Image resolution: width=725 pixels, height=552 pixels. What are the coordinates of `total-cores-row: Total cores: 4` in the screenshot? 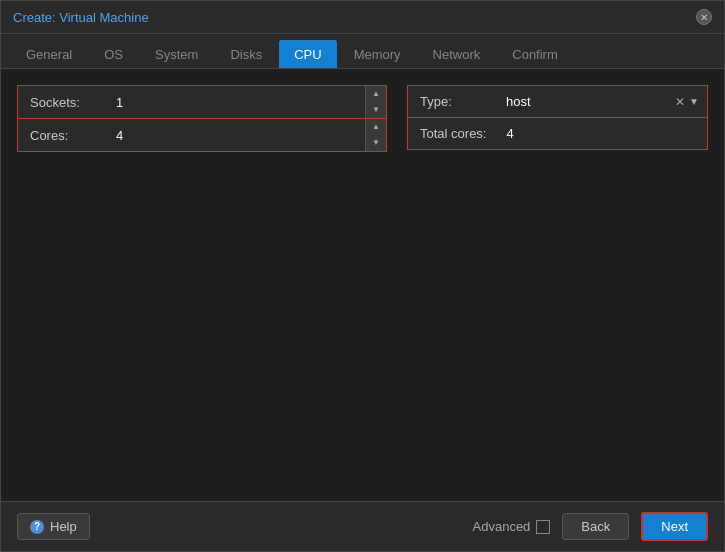 It's located at (558, 134).